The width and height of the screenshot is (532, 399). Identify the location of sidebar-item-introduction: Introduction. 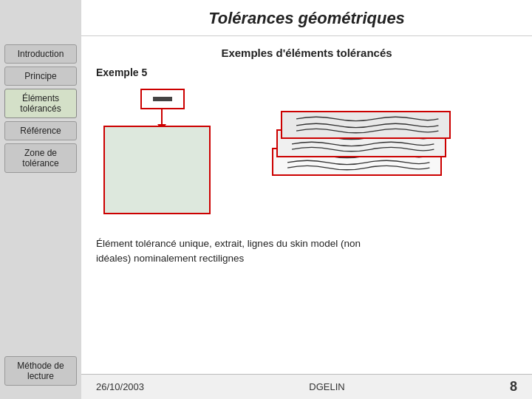
(41, 54).